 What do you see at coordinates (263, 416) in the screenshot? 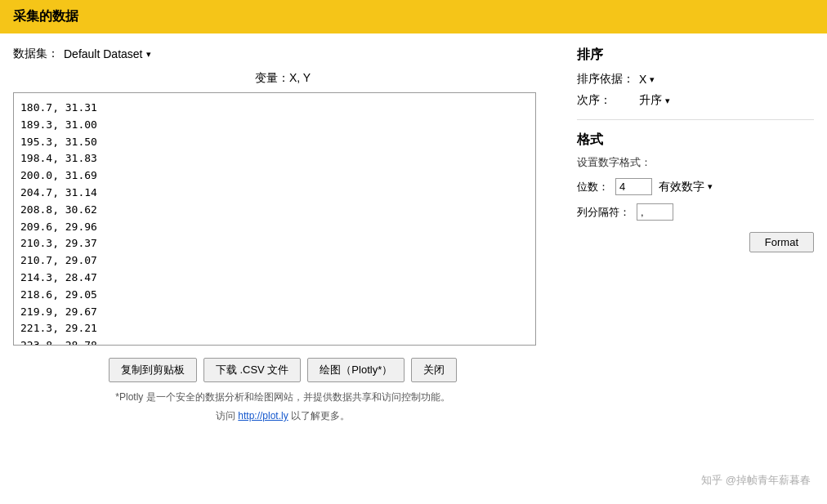
I see `plotly-link: http://plot.ly` at bounding box center [263, 416].